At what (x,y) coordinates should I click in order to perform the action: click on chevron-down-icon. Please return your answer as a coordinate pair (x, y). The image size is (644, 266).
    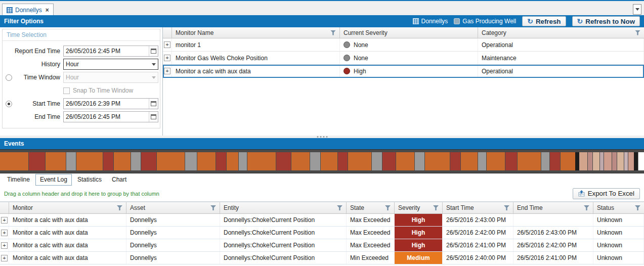
    Looking at the image, I should click on (637, 9).